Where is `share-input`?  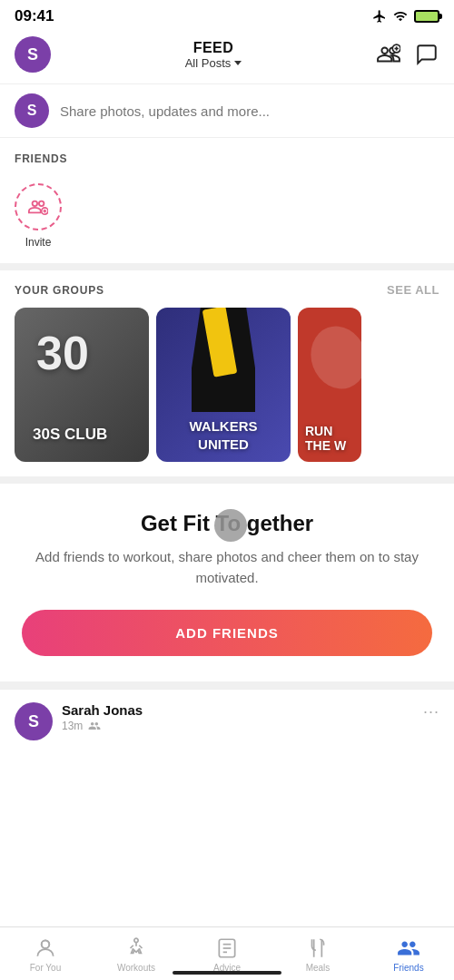 share-input is located at coordinates (250, 111).